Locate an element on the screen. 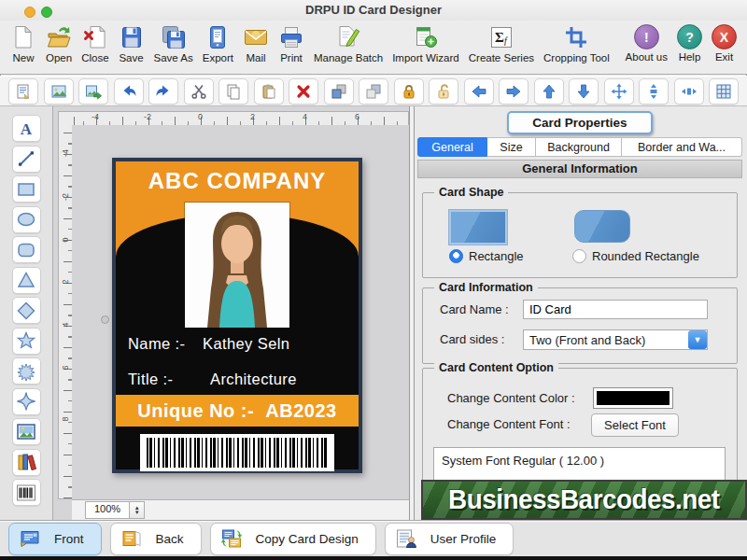  rounded-rectangle-tool is located at coordinates (26, 250).